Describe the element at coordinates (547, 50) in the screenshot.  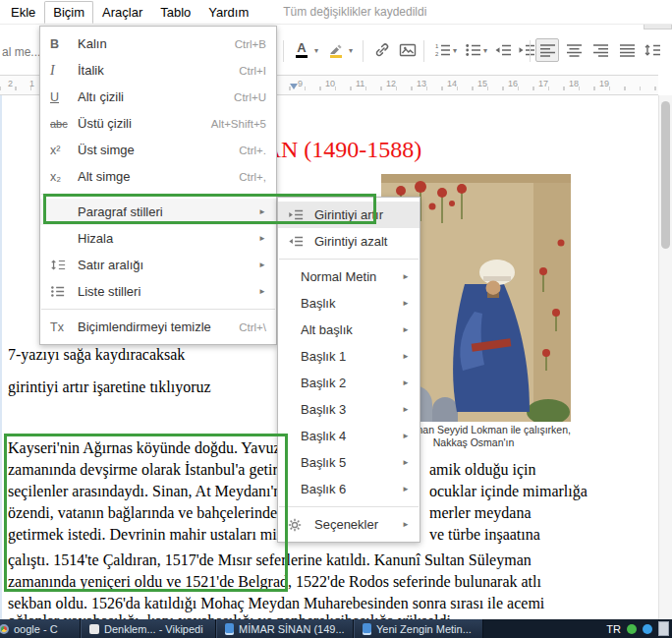
I see `align-left-button` at that location.